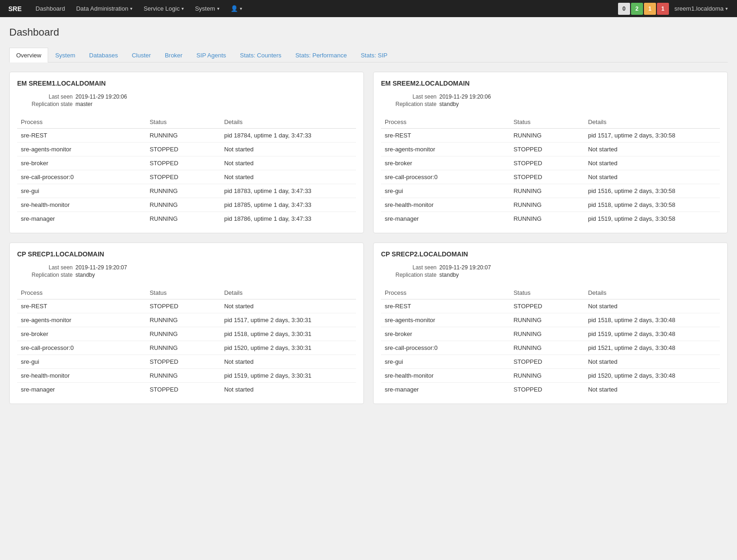 This screenshot has width=737, height=560. I want to click on meta-replication-label: Replication state, so click(409, 275).